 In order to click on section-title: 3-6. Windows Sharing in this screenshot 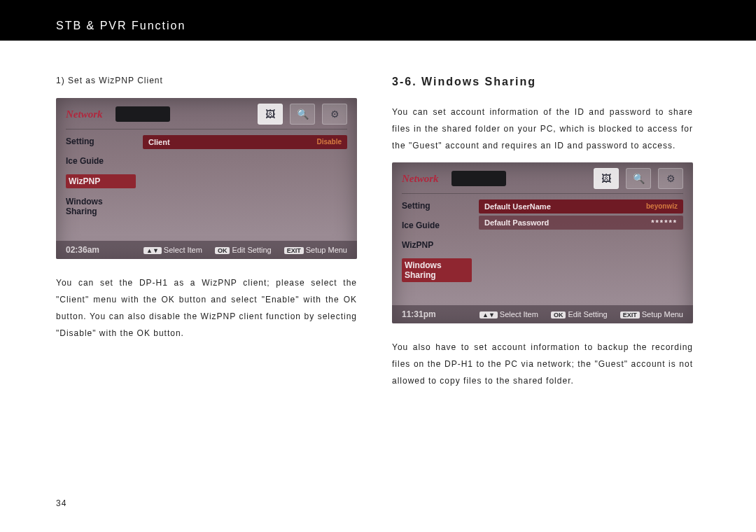, I will do `click(542, 82)`.